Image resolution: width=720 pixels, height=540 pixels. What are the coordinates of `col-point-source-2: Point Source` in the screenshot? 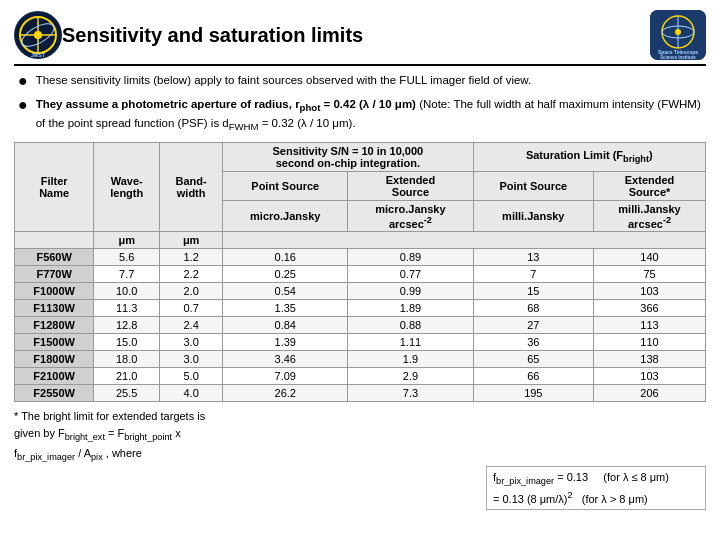 It's located at (533, 186).